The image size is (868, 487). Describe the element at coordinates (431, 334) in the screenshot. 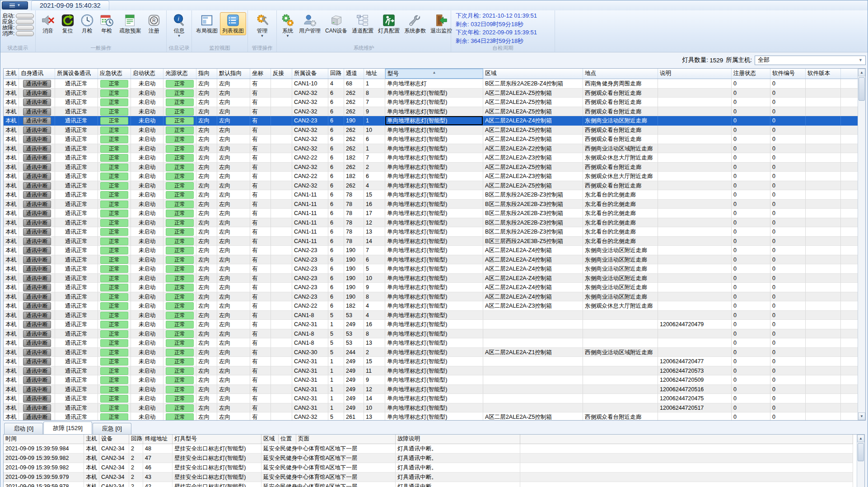

I see `table-row: 本机通讯中断通讯正常正常未启动正常左向左向有CAN1-85538单向地埋标志灯(…` at that location.